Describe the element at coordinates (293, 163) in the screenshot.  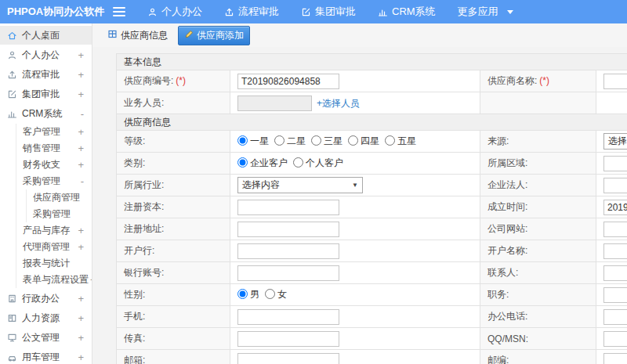
I see `radio-group: 企业客户个人客户` at that location.